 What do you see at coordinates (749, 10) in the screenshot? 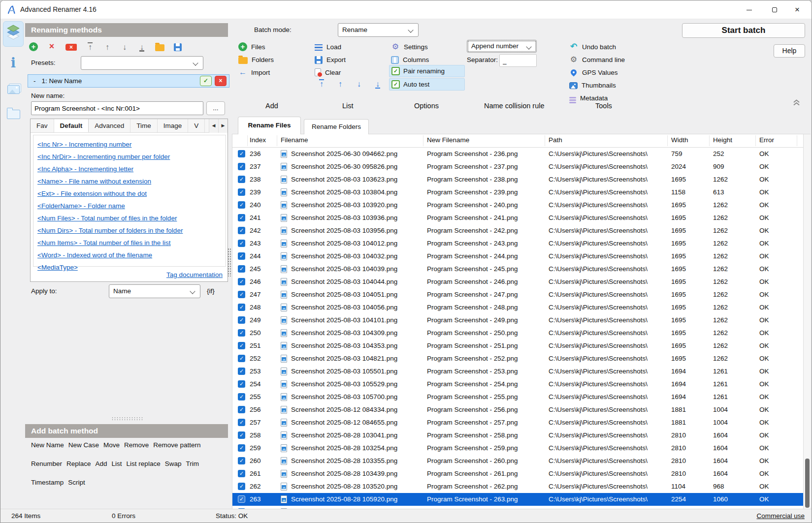
I see `minimize-button` at bounding box center [749, 10].